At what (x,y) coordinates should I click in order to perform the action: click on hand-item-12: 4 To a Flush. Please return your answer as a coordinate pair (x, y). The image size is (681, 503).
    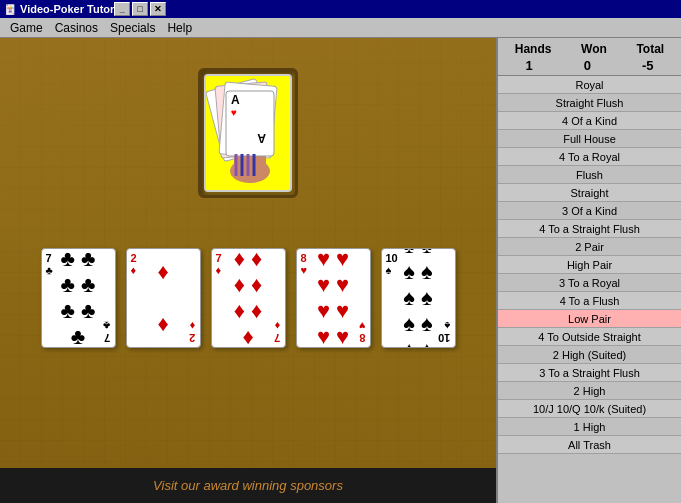
    Looking at the image, I should click on (590, 301).